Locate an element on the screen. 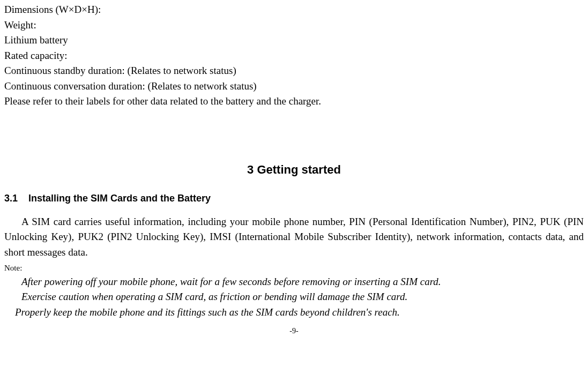  section-number: 3.1 is located at coordinates (11, 198).